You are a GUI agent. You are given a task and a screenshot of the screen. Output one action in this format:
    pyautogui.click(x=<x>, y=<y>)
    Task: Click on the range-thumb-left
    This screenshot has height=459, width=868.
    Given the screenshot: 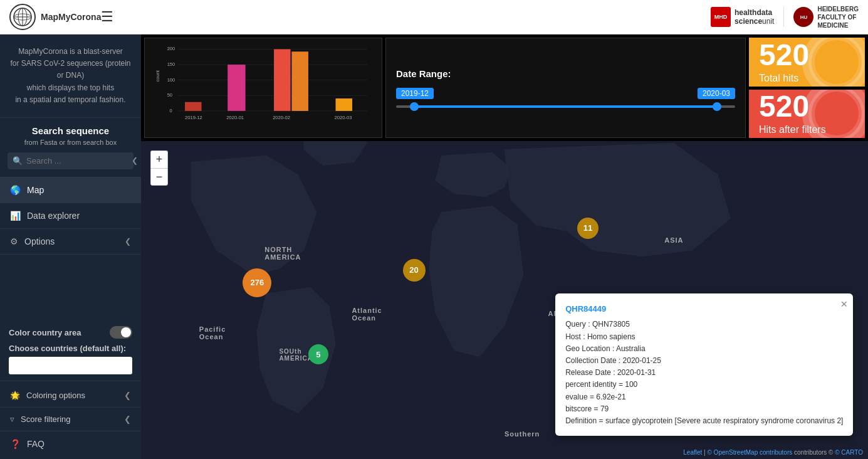 What is the action you would take?
    pyautogui.click(x=414, y=107)
    